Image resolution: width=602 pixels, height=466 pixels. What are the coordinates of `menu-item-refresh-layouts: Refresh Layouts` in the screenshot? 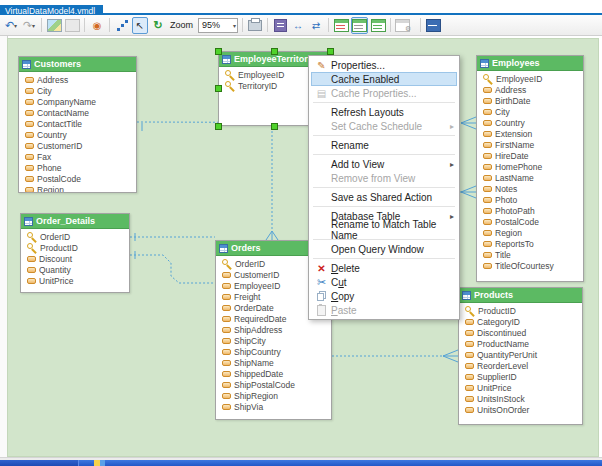 It's located at (384, 112).